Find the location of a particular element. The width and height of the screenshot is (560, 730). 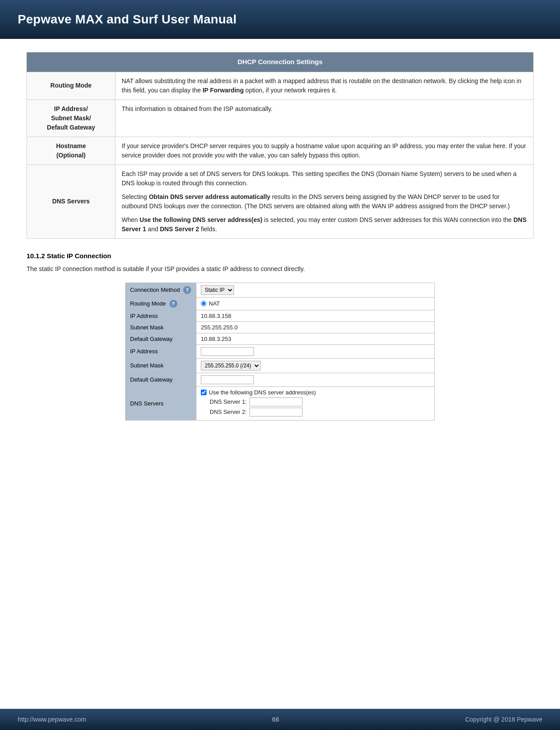

default-gateway-form-value: 10.88.3.253 is located at coordinates (316, 339).